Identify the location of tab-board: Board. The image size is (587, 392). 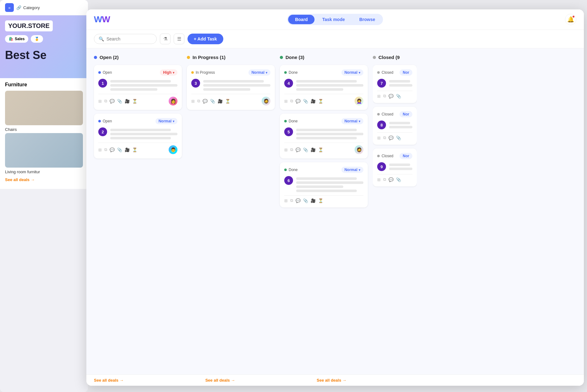
(301, 19).